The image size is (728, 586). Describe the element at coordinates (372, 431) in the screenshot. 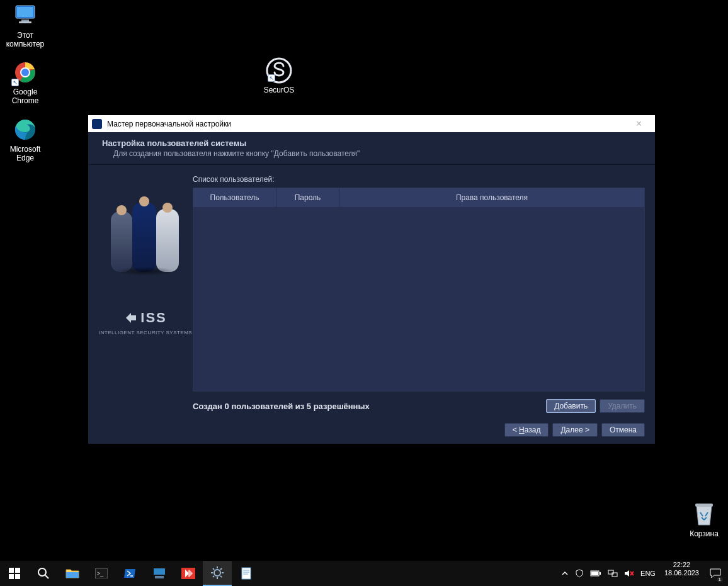

I see `wizard-footer: < Назад Далее > Отмена` at that location.